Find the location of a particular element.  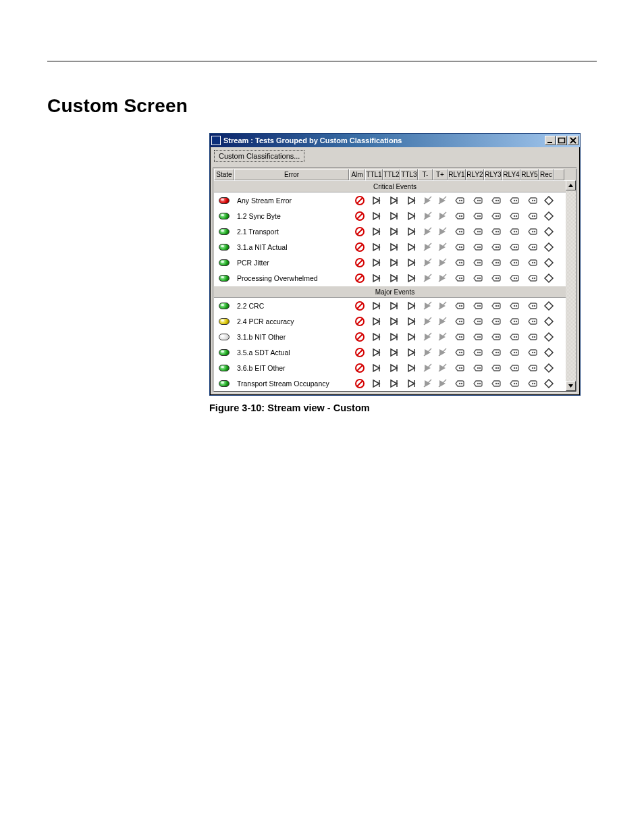

maximize-button is located at coordinates (562, 140).